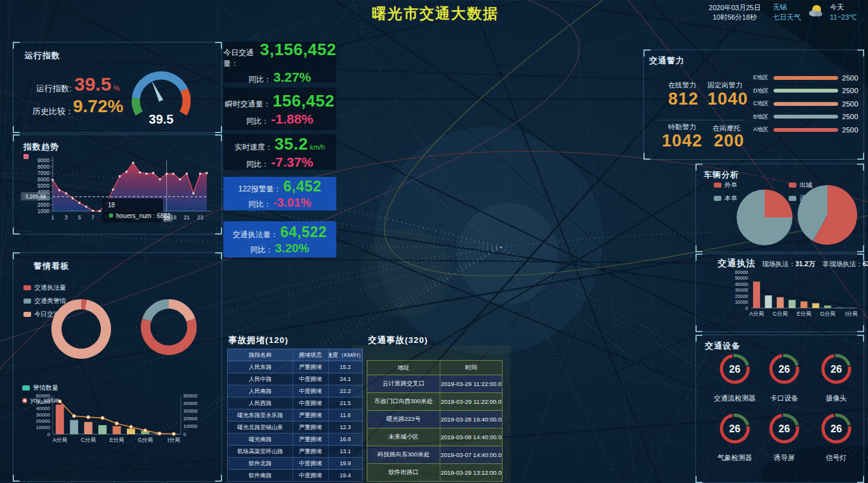 Image resolution: width=868 pixels, height=483 pixels. Describe the element at coordinates (345, 439) in the screenshot. I see `table-cell: 16.8` at that location.